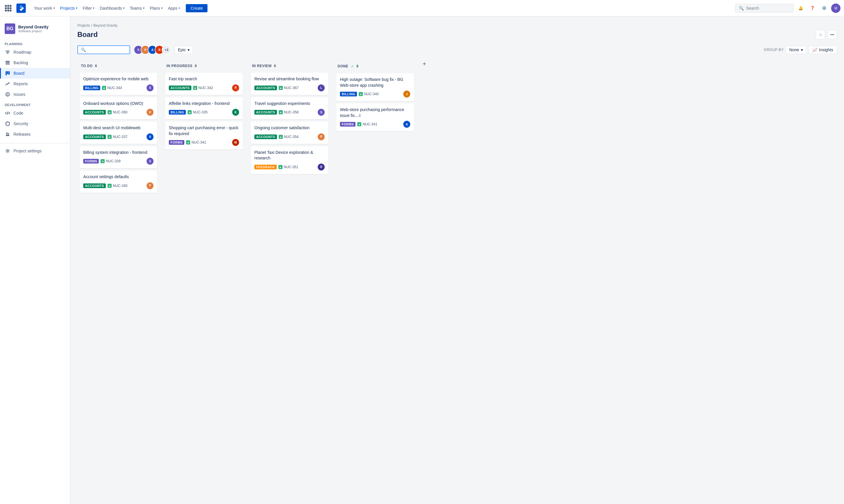  Describe the element at coordinates (796, 50) in the screenshot. I see `group-by-select: None ▾` at that location.